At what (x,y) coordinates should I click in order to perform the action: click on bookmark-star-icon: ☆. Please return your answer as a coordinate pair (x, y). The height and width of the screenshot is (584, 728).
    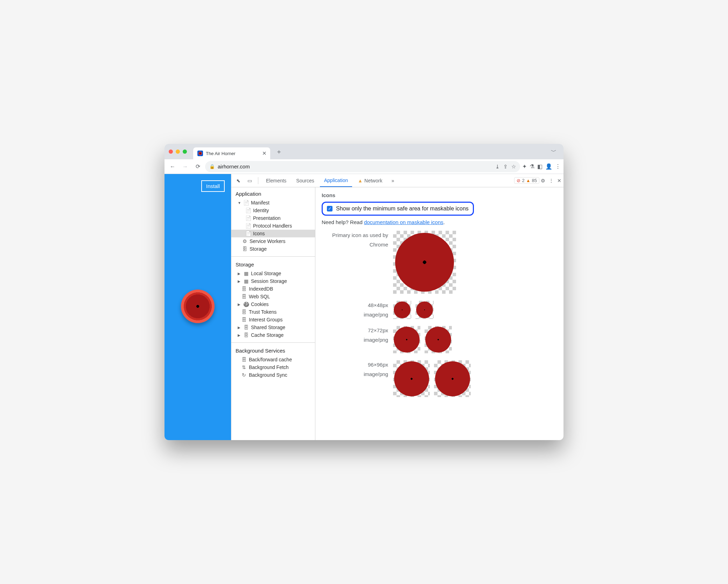
    Looking at the image, I should click on (514, 167).